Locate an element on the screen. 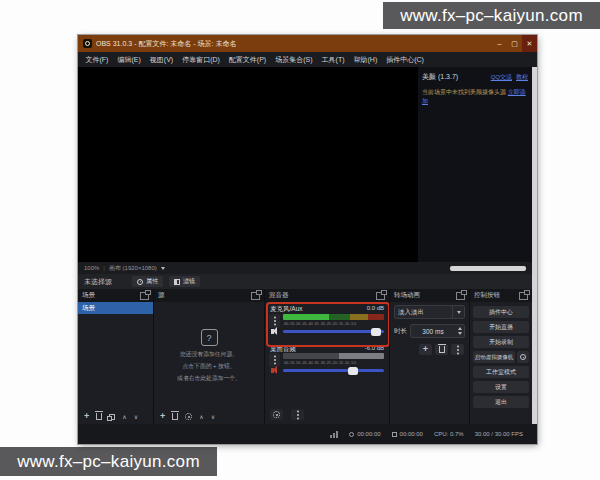  start-recording-button: 开始录制 is located at coordinates (501, 342).